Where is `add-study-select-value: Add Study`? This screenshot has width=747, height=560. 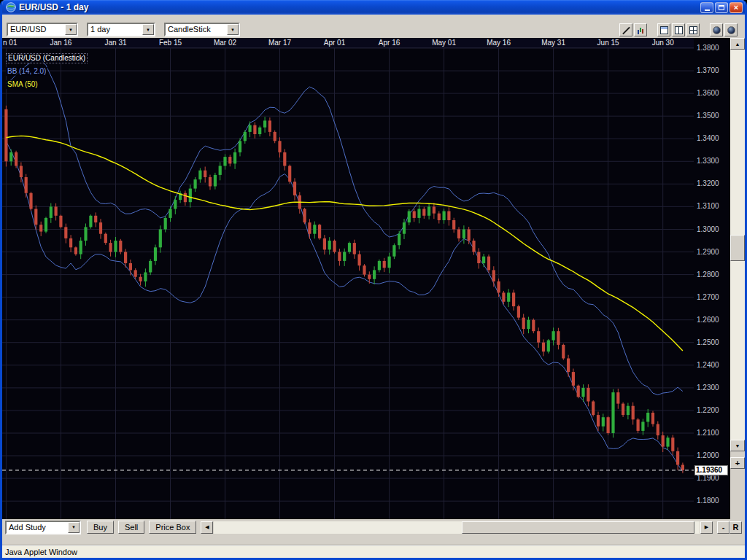
add-study-select-value: Add Study is located at coordinates (37, 528).